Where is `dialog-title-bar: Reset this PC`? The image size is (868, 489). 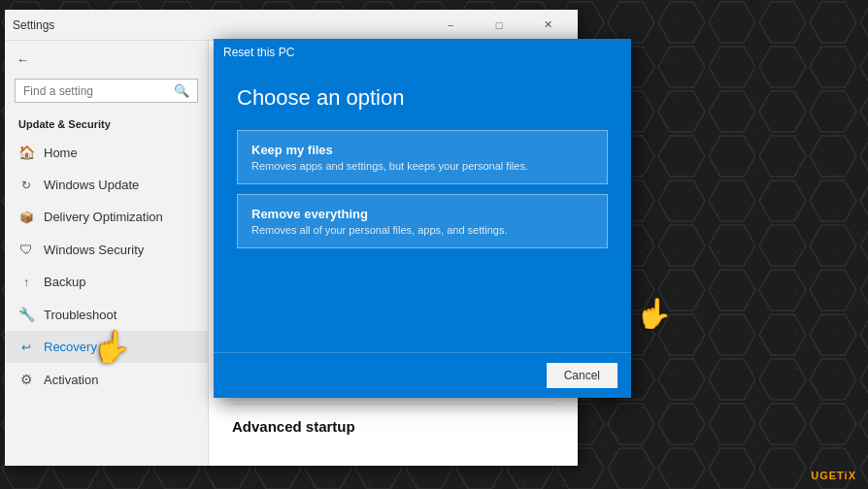 dialog-title-bar: Reset this PC is located at coordinates (422, 52).